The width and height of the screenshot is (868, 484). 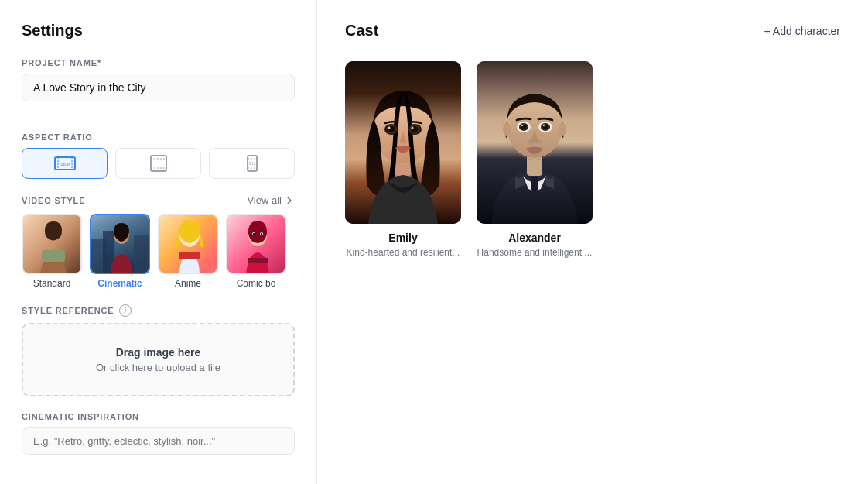 What do you see at coordinates (52, 244) in the screenshot?
I see `standard-thumbnail` at bounding box center [52, 244].